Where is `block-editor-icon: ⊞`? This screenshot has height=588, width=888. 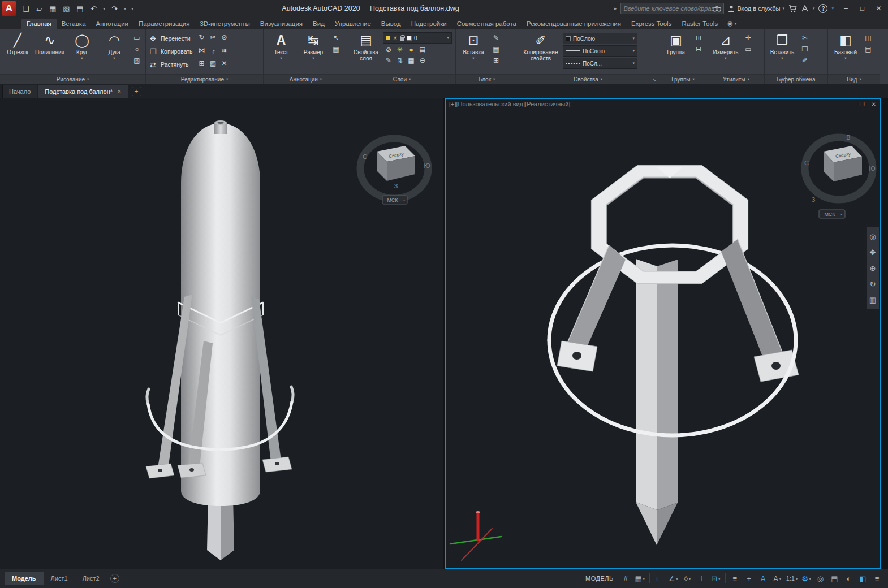
block-editor-icon: ⊞ is located at coordinates (496, 60).